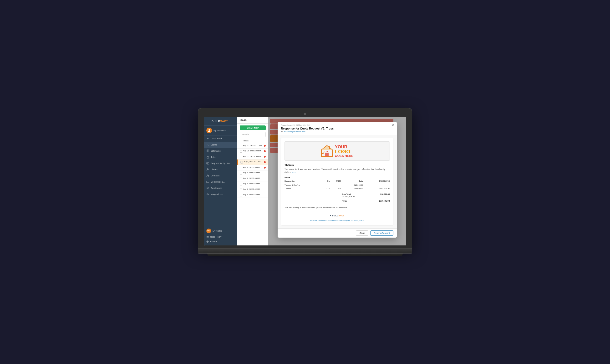 Image resolution: width=610 pixels, height=364 pixels. Describe the element at coordinates (337, 180) in the screenshot. I see `email-modal: Friday, August 5, 2022 at 3:44 AM Respon…` at that location.